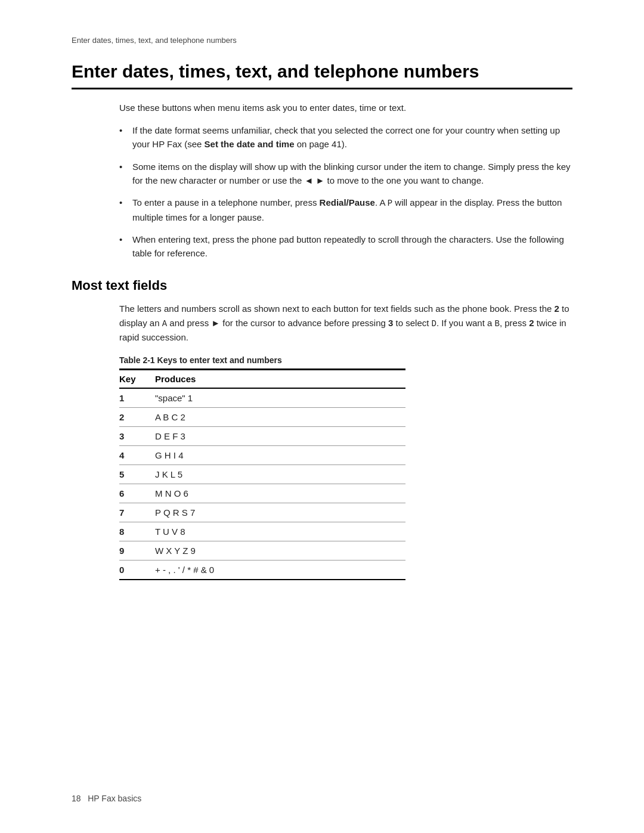 The image size is (644, 833). What do you see at coordinates (137, 512) in the screenshot?
I see `cell-key: 7` at bounding box center [137, 512].